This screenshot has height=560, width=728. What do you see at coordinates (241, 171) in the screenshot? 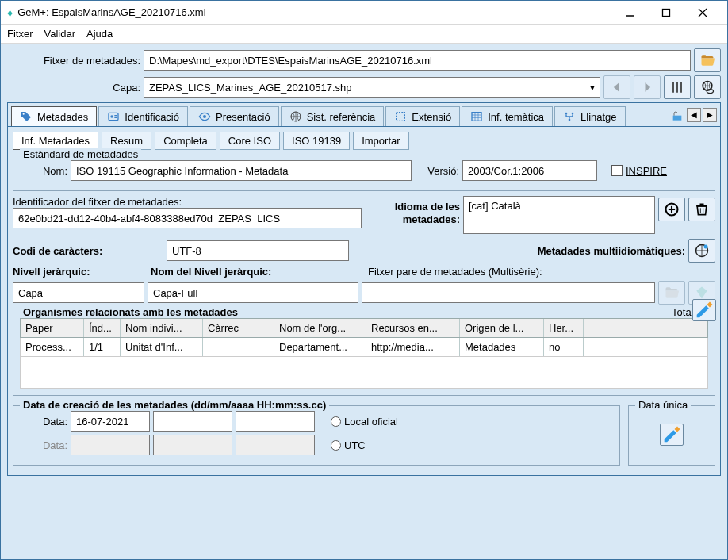
I see `std-name-input` at bounding box center [241, 171].